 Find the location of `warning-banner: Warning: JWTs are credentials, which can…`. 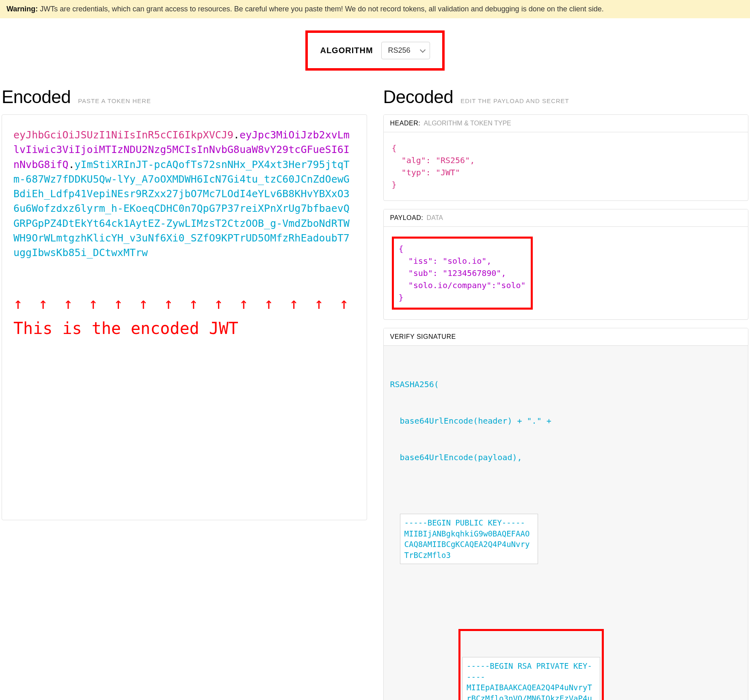

warning-banner: Warning: JWTs are credentials, which can… is located at coordinates (375, 9).